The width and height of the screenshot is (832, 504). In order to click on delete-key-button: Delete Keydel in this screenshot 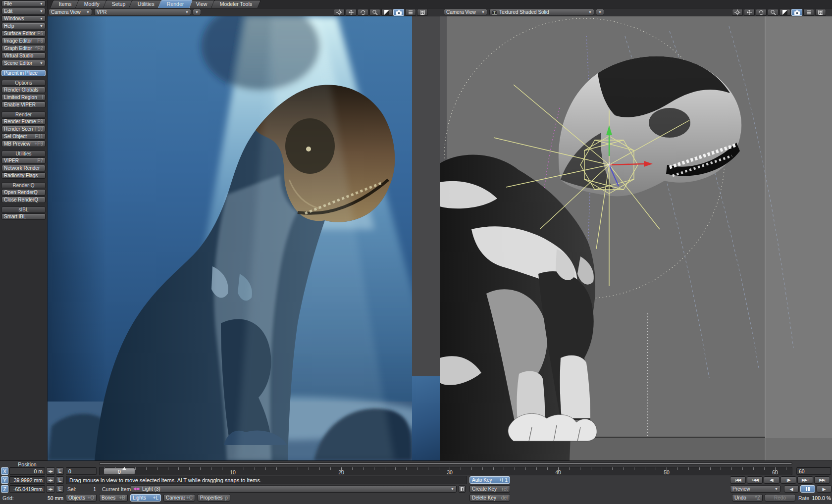, I will do `click(490, 498)`.